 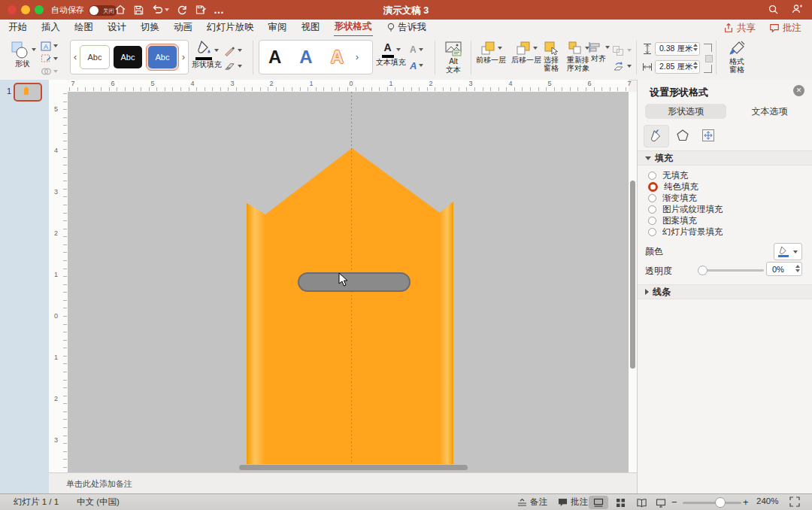 What do you see at coordinates (46, 71) in the screenshot?
I see `merge-shapes-icon` at bounding box center [46, 71].